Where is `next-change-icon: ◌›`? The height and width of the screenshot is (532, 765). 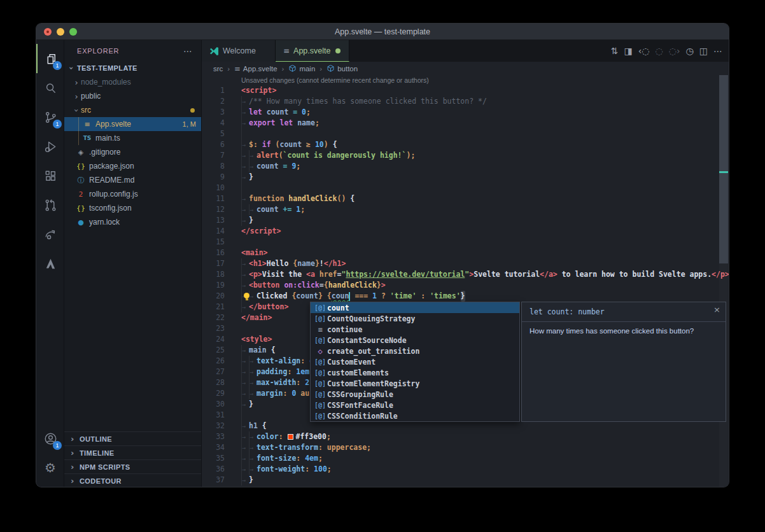 next-change-icon: ◌› is located at coordinates (675, 51).